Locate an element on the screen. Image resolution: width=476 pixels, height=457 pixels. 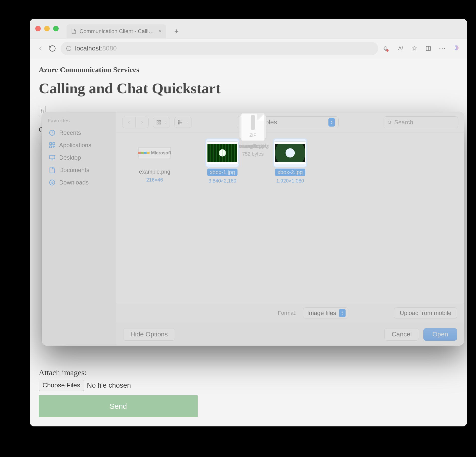
file-meta: 752 bytes is located at coordinates (253, 154).